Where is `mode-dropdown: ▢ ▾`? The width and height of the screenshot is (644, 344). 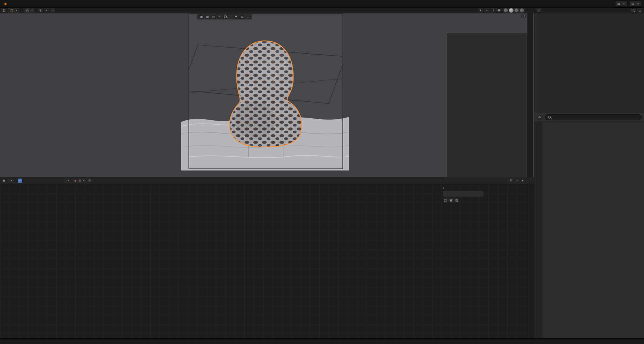
mode-dropdown: ▢ ▾ is located at coordinates (13, 10).